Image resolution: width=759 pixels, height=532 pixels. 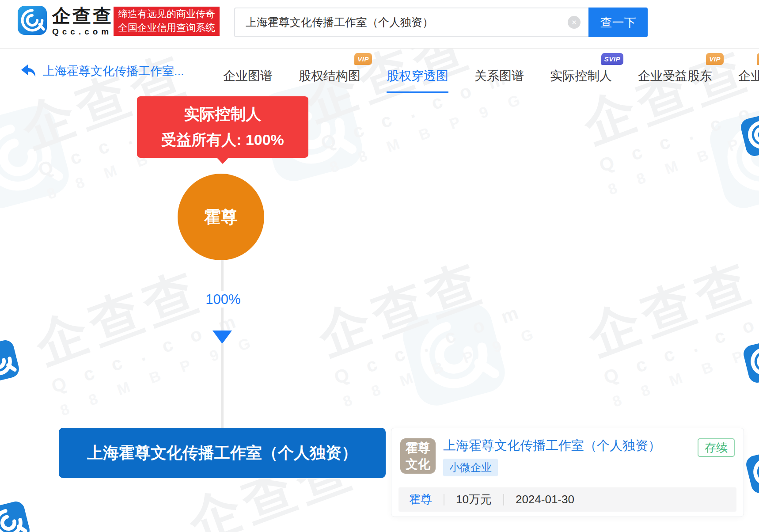 What do you see at coordinates (167, 14) in the screenshot?
I see `slogan-line1: 缔造有远见的商业传奇` at bounding box center [167, 14].